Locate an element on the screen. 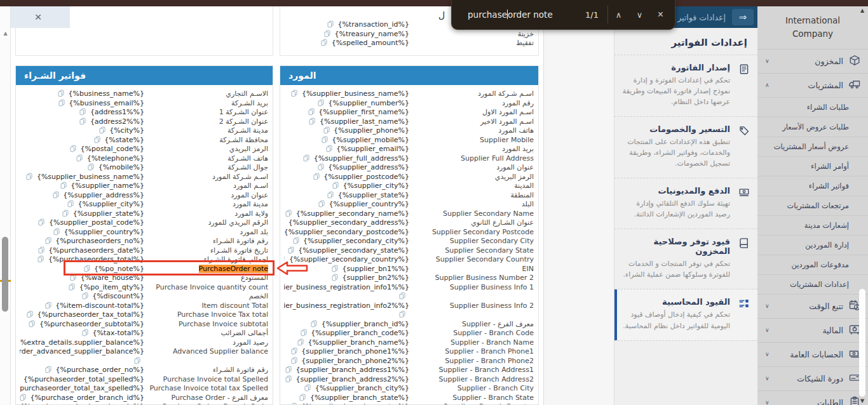  find-next-icon: ∨ is located at coordinates (639, 15).